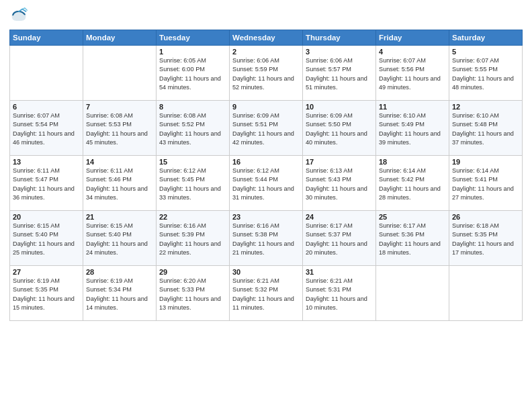 The image size is (532, 411). What do you see at coordinates (339, 162) in the screenshot?
I see `day-number: 17` at bounding box center [339, 162].